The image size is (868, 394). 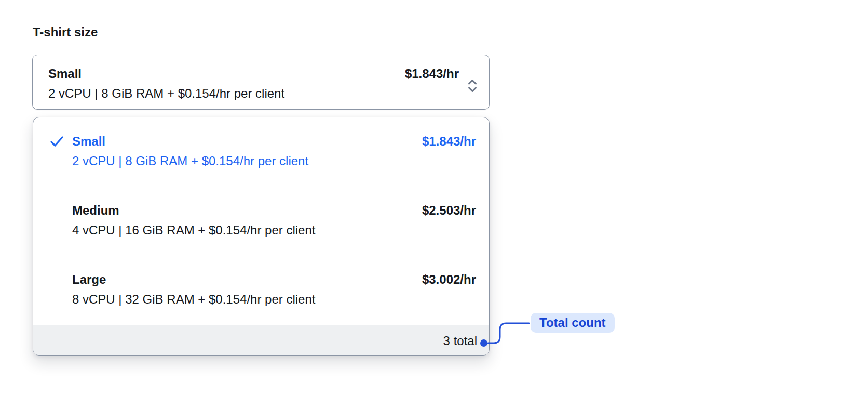 I want to click on chevron-up-down-icon, so click(x=472, y=86).